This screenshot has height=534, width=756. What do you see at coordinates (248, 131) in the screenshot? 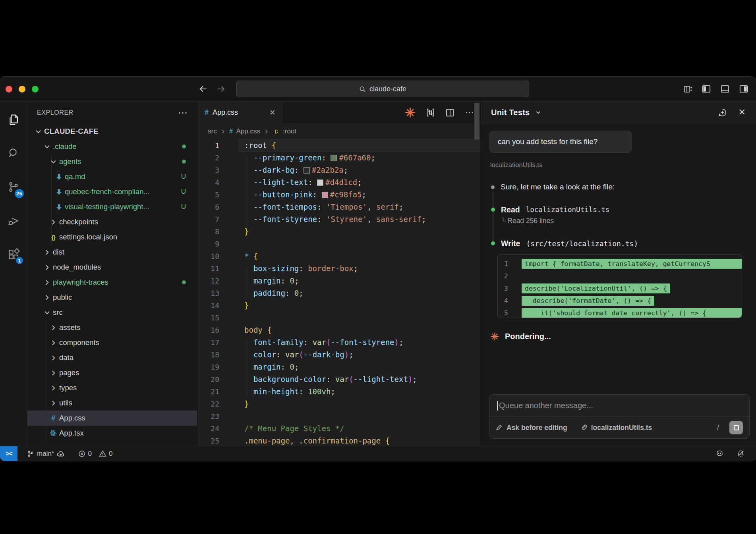
I see `breadcrumb-file: App.css` at bounding box center [248, 131].